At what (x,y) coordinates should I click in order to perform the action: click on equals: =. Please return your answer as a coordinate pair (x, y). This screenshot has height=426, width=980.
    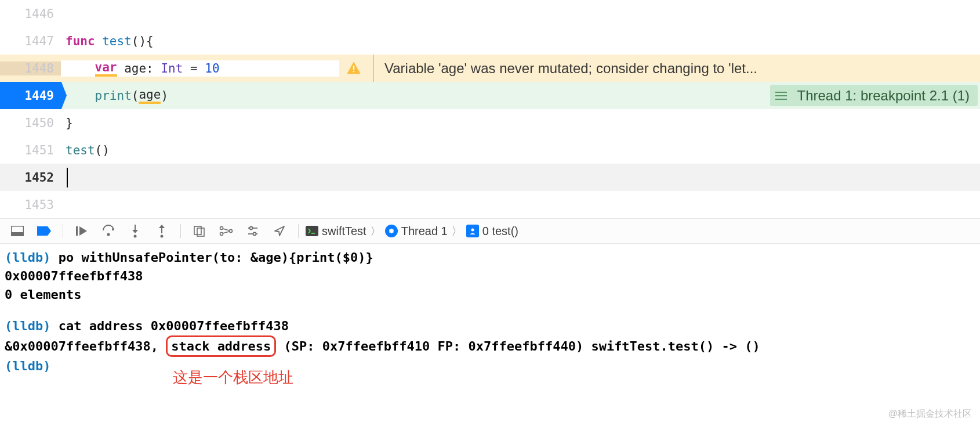
    Looking at the image, I should click on (194, 68).